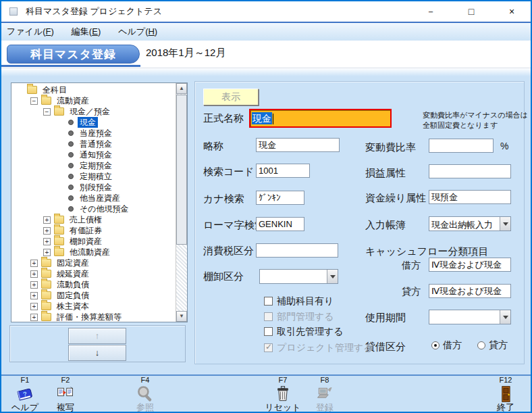 The height and width of the screenshot is (413, 532). What do you see at coordinates (73, 263) in the screenshot?
I see `tree-item-label: 固定資産` at bounding box center [73, 263].